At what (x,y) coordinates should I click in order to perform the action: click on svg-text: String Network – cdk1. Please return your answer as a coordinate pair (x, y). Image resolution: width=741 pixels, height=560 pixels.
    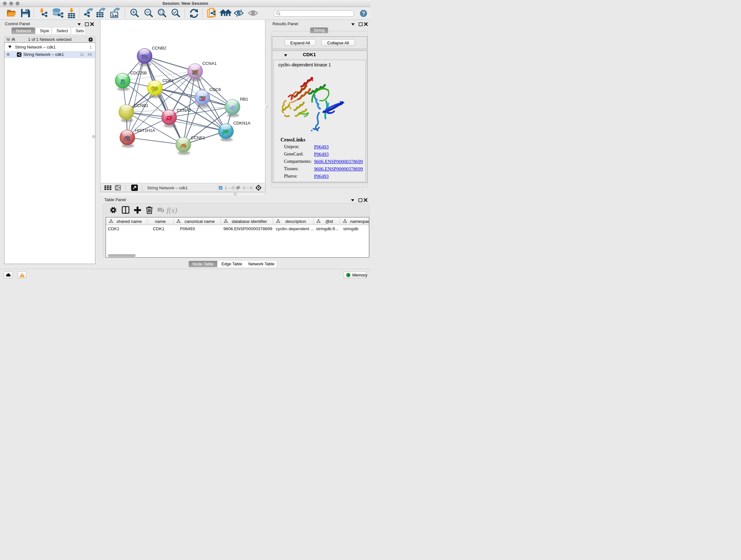
    Looking at the image, I should click on (167, 188).